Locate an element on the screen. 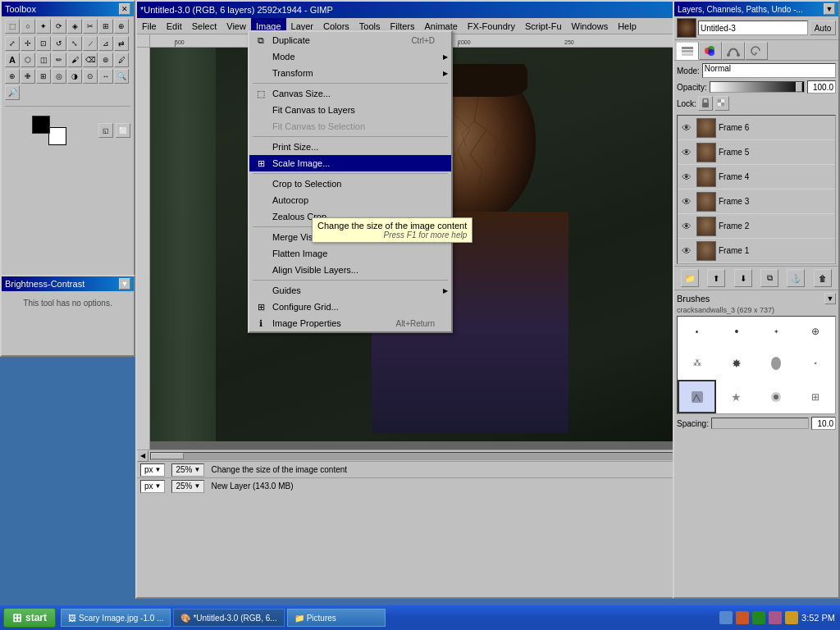 The image size is (840, 630). opacity-value-display: 100.0 is located at coordinates (822, 87).